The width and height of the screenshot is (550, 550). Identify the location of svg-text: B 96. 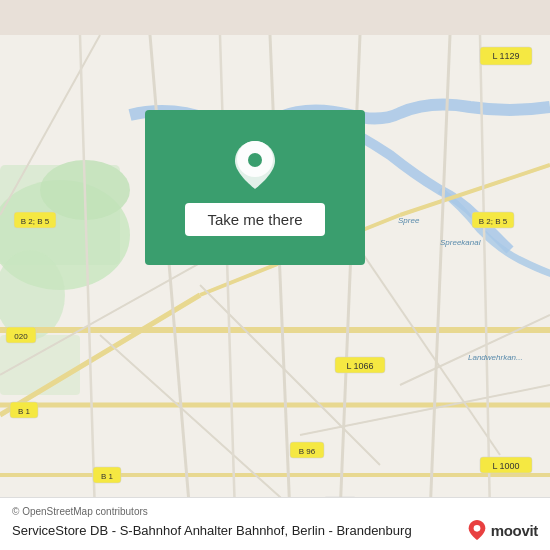
(308, 452).